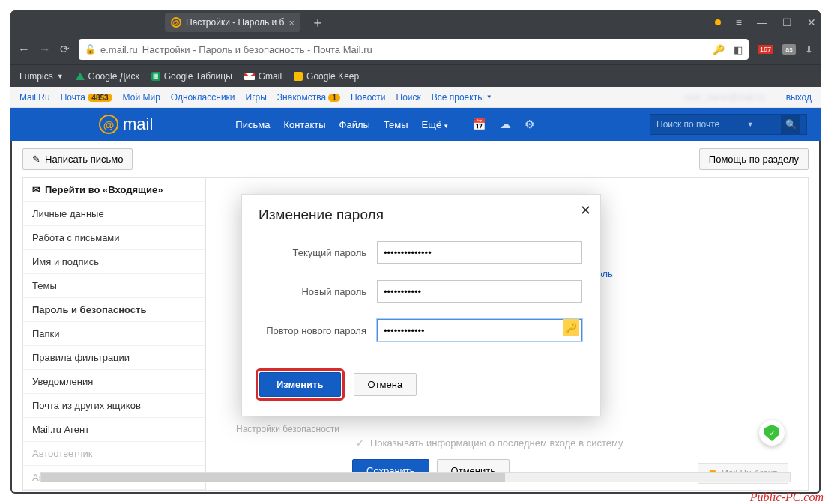 This screenshot has height=504, width=831. Describe the element at coordinates (114, 406) in the screenshot. I see `sidebar-item-external: Почта из других ящиков` at that location.